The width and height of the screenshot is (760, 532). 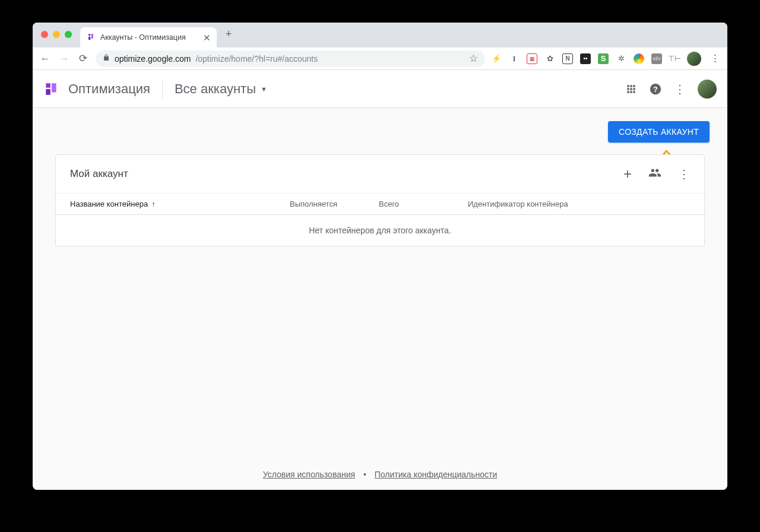 What do you see at coordinates (514, 59) in the screenshot?
I see `ext-icon-2: I` at bounding box center [514, 59].